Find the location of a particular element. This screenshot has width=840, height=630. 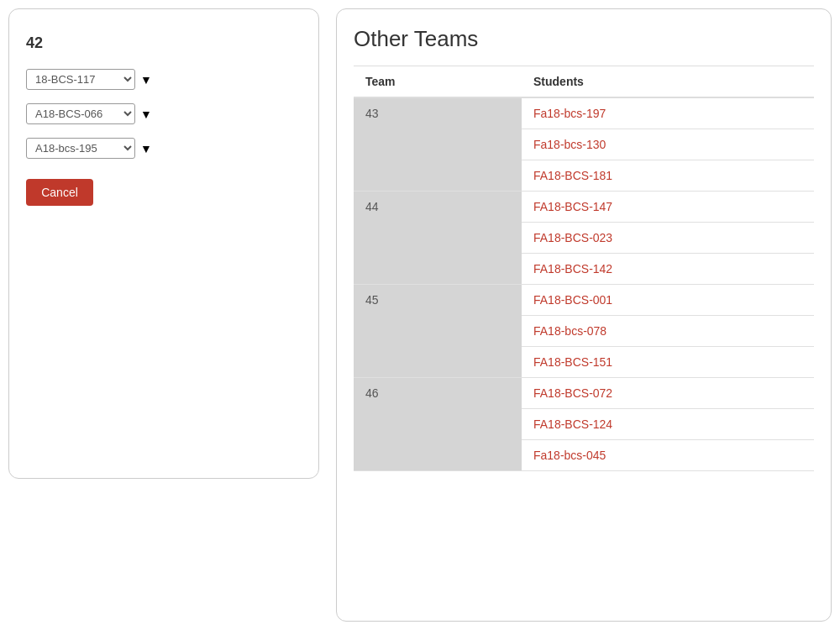

student-cell: FA18-BCS-023 is located at coordinates (668, 239).